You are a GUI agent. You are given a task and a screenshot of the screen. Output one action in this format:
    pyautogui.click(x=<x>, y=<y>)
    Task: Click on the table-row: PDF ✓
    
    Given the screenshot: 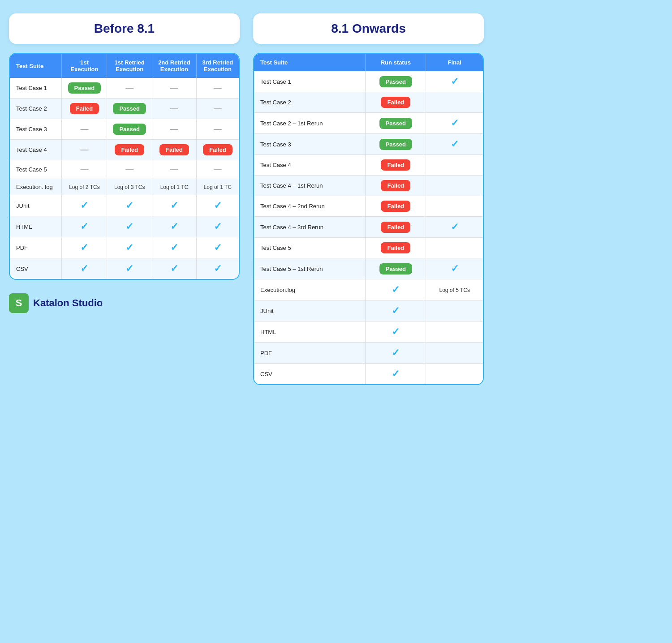 What is the action you would take?
    pyautogui.click(x=368, y=353)
    